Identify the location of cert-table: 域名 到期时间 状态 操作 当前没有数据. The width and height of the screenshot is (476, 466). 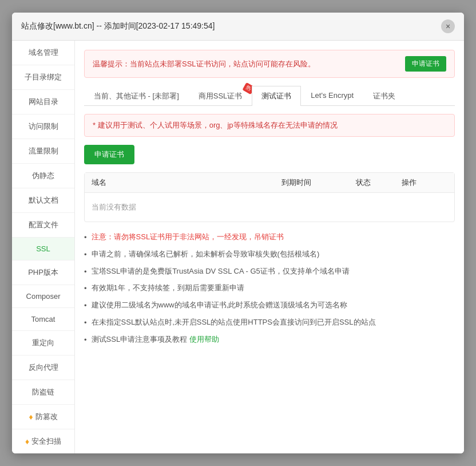
(269, 197).